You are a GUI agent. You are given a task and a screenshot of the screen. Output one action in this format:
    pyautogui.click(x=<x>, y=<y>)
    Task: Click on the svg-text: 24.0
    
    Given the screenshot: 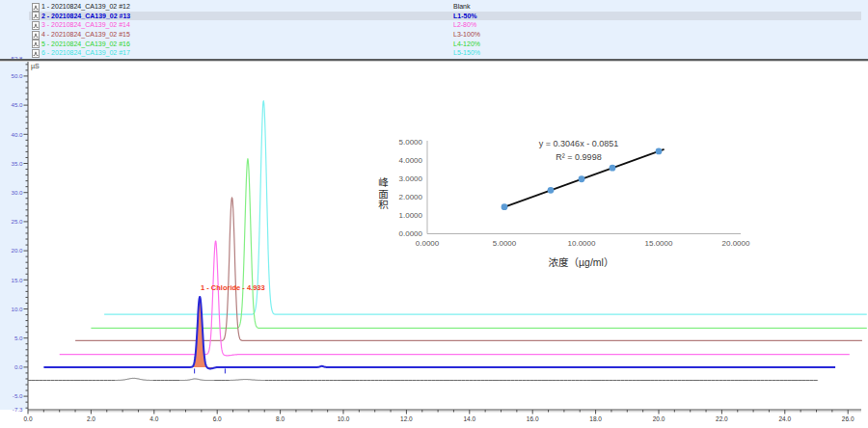 What is the action you would take?
    pyautogui.click(x=785, y=418)
    